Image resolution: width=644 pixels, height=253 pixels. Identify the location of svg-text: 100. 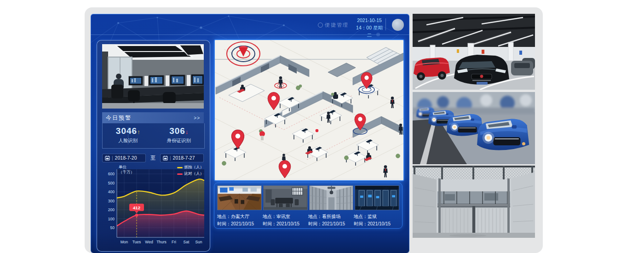
(111, 219).